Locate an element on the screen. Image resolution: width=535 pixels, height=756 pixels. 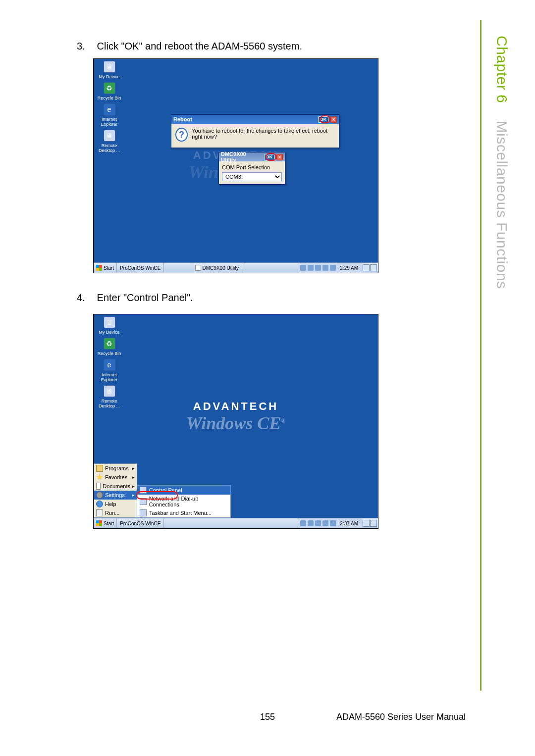
settings-icon is located at coordinates (100, 495).